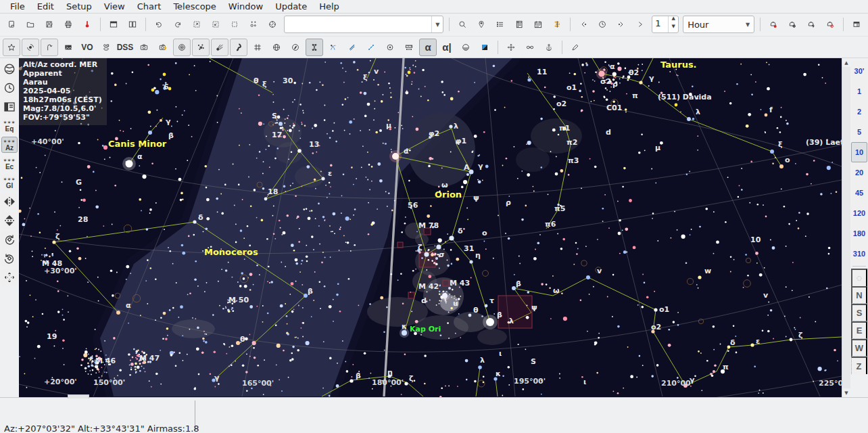 This screenshot has width=868, height=433. Describe the element at coordinates (511, 47) in the screenshot. I see `pan-mode-button` at that location.